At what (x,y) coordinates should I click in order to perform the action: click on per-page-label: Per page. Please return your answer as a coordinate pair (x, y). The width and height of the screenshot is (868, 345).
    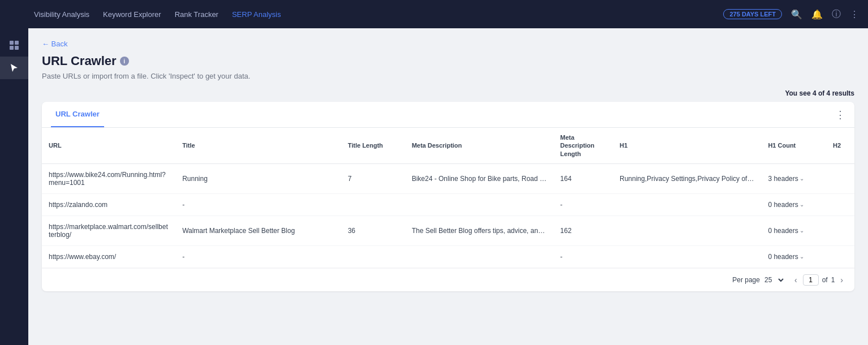
    Looking at the image, I should click on (746, 280).